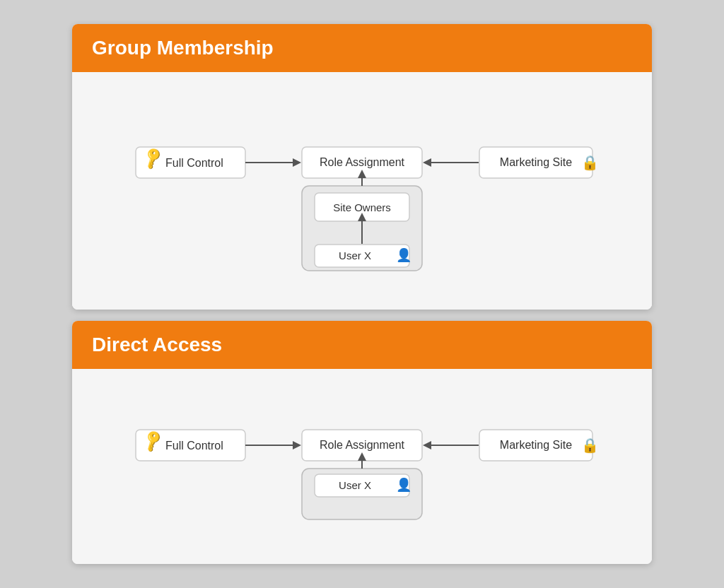  Describe the element at coordinates (362, 48) in the screenshot. I see `group-membership-title: Group Membership` at that location.